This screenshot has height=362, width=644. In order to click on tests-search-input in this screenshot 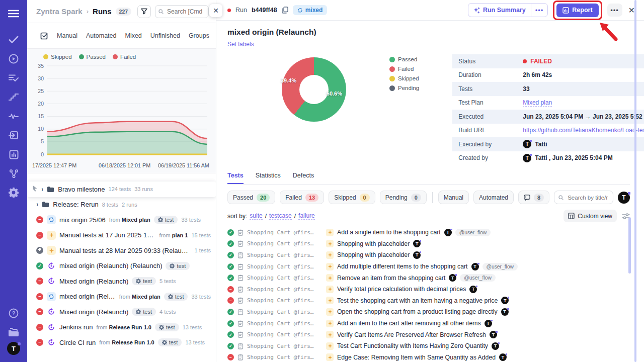, I will do `click(588, 198)`.